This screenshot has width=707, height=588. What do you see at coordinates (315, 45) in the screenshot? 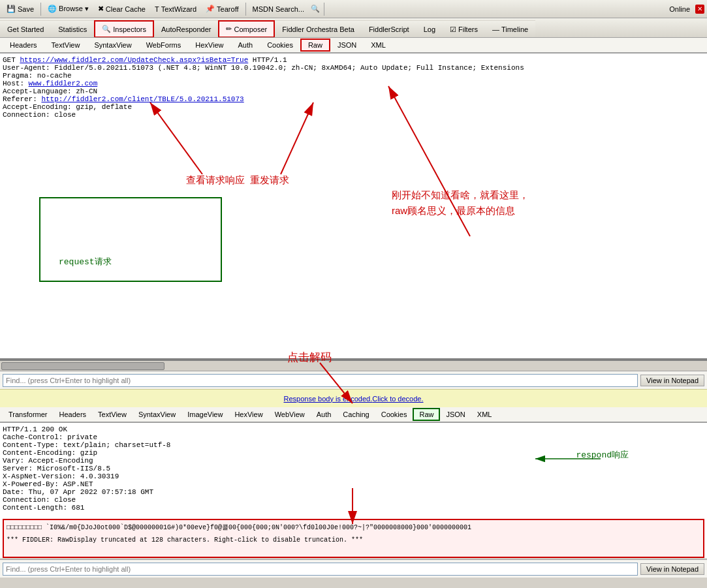
I see `req-tab-raw: Raw` at bounding box center [315, 45].